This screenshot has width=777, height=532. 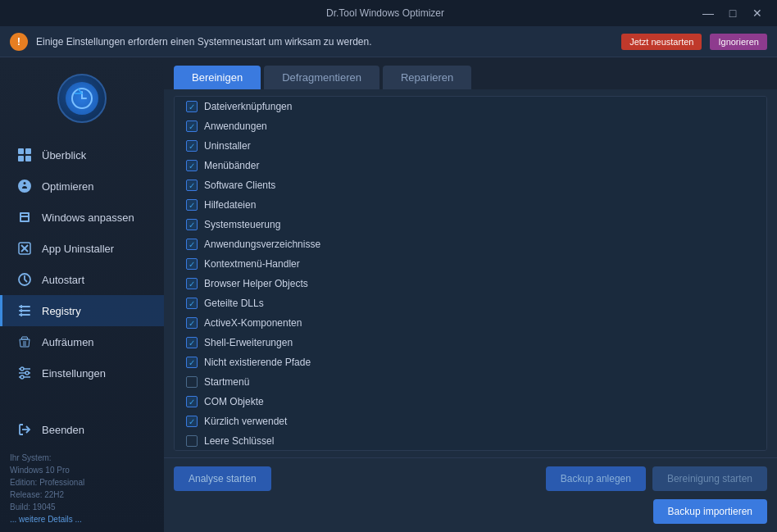 What do you see at coordinates (82, 217) in the screenshot?
I see `sidebar-item-windows-anpassen: Windows anpassen` at bounding box center [82, 217].